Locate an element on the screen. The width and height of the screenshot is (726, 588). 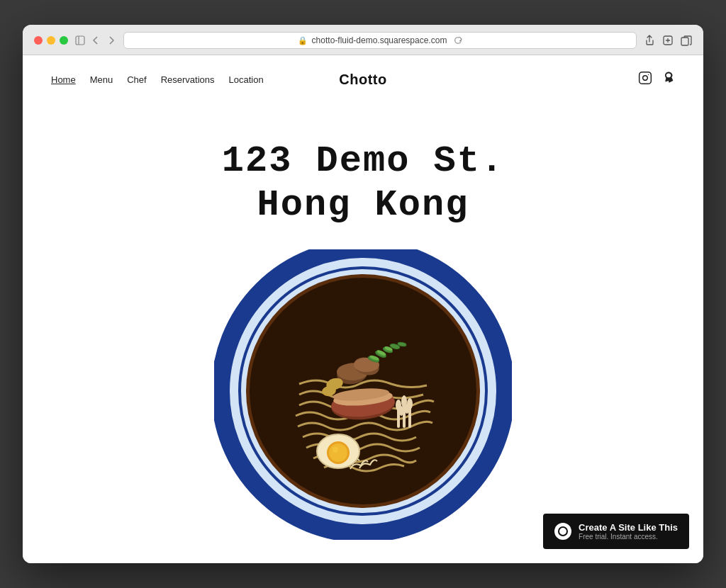
lock-icon: 🔒 is located at coordinates (303, 41).